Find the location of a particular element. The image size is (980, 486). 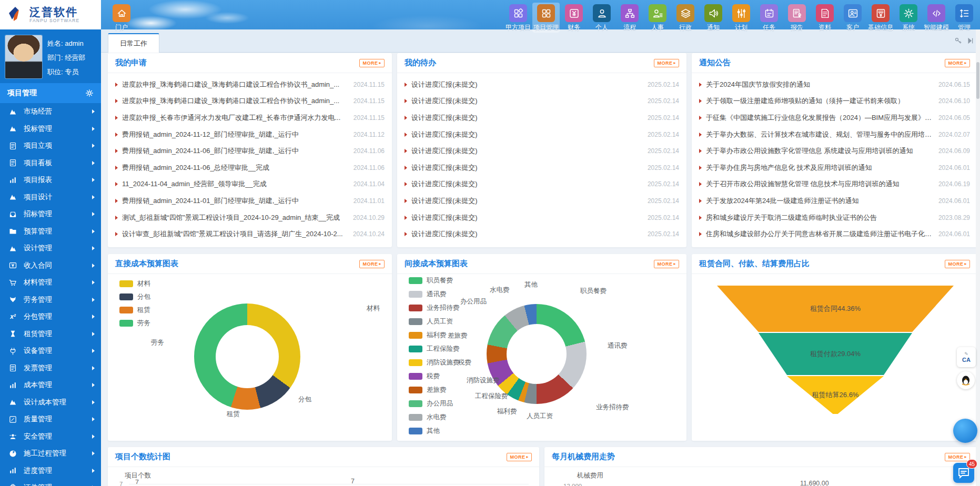

sidebar-item-yen-card: 收入合同 is located at coordinates (50, 266).